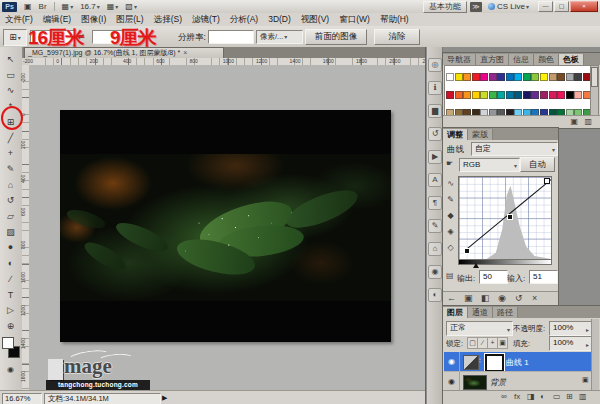  What do you see at coordinates (354, 20) in the screenshot?
I see `menu-9: 窗口(W)` at bounding box center [354, 20].